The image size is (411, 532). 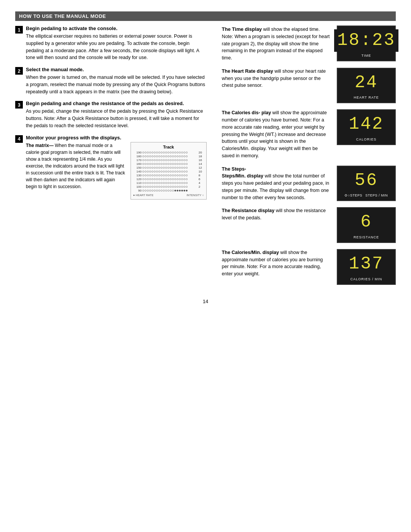 What do you see at coordinates (366, 86) in the screenshot?
I see `heart-rate-display-box: 24 HEART RATE` at bounding box center [366, 86].